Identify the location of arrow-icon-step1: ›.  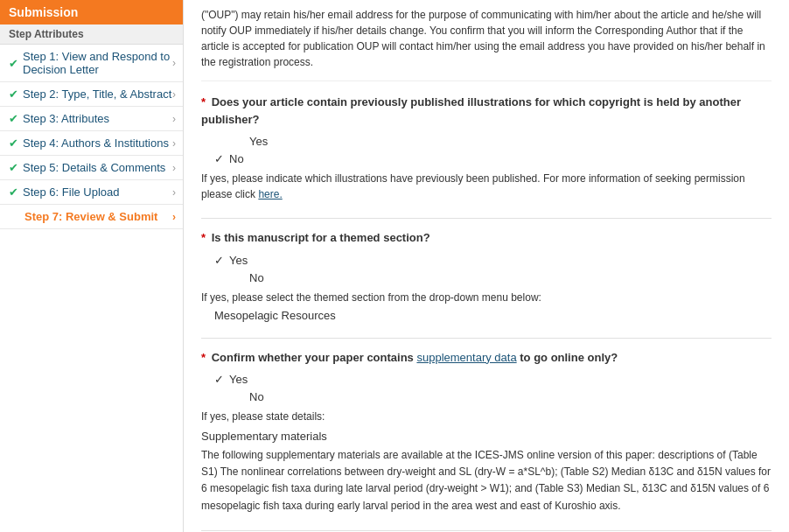
(174, 63).